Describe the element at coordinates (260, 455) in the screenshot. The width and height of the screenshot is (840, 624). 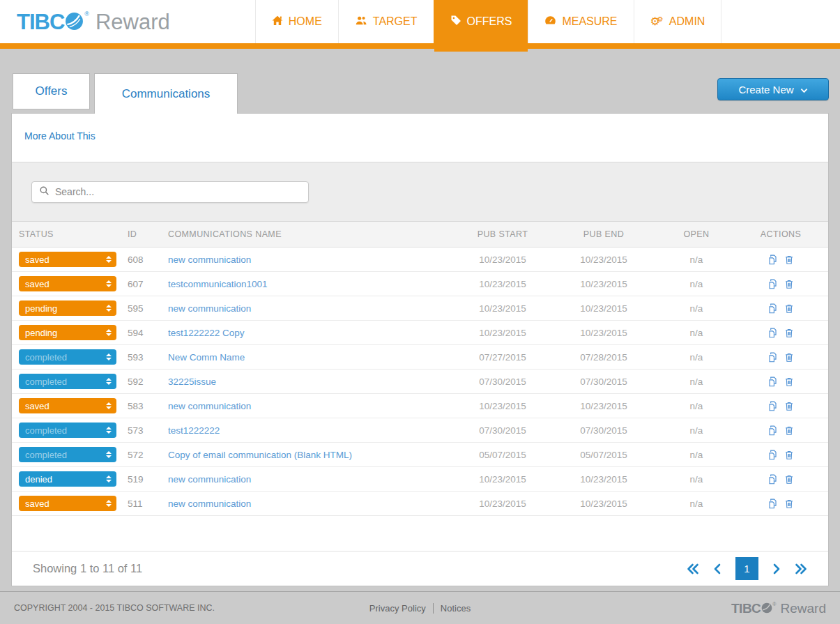
I see `communication-link: Copy of email communication (Blank HTML)` at that location.